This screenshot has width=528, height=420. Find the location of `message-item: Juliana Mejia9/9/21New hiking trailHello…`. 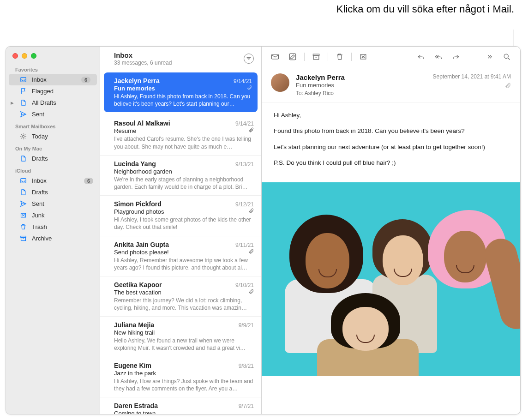

message-item: Juliana Mejia9/9/21New hiking trailHello… is located at coordinates (181, 337).